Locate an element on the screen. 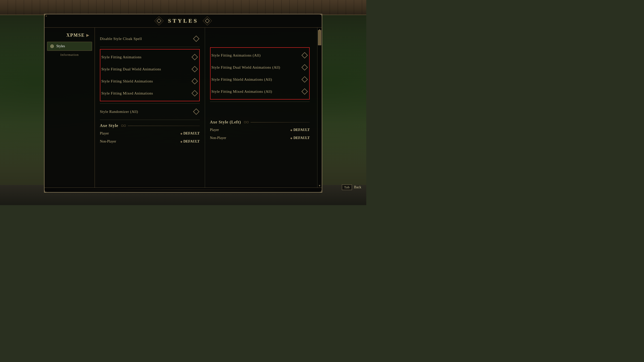  fitting-animations-all-button is located at coordinates (305, 55).